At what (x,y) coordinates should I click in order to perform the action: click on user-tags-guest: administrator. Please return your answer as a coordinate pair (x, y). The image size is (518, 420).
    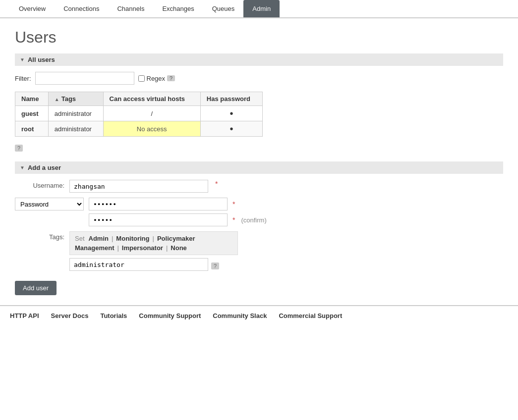
    Looking at the image, I should click on (75, 114).